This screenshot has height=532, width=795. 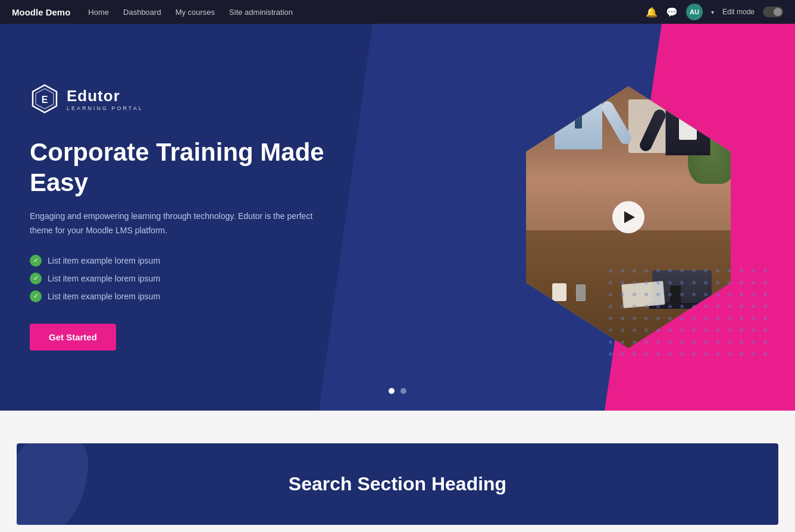 I want to click on chevron-down-icon: ▾, so click(x=713, y=12).